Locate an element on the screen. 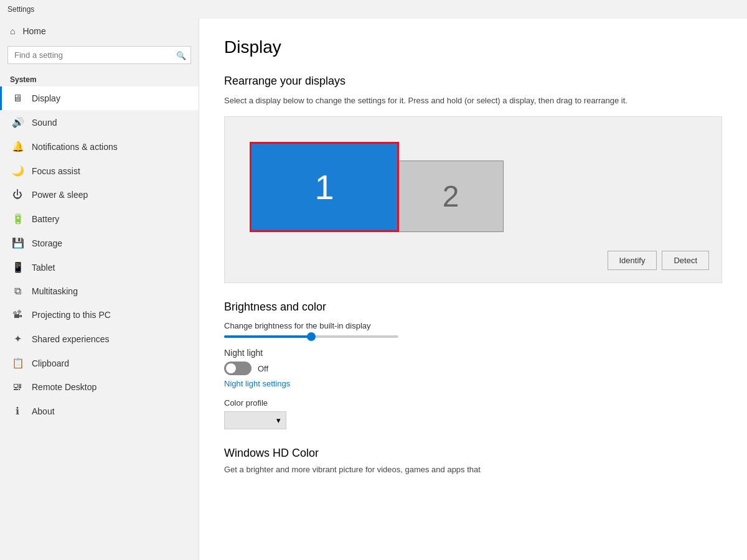  sidebar-item-about-label: About is located at coordinates (44, 411).